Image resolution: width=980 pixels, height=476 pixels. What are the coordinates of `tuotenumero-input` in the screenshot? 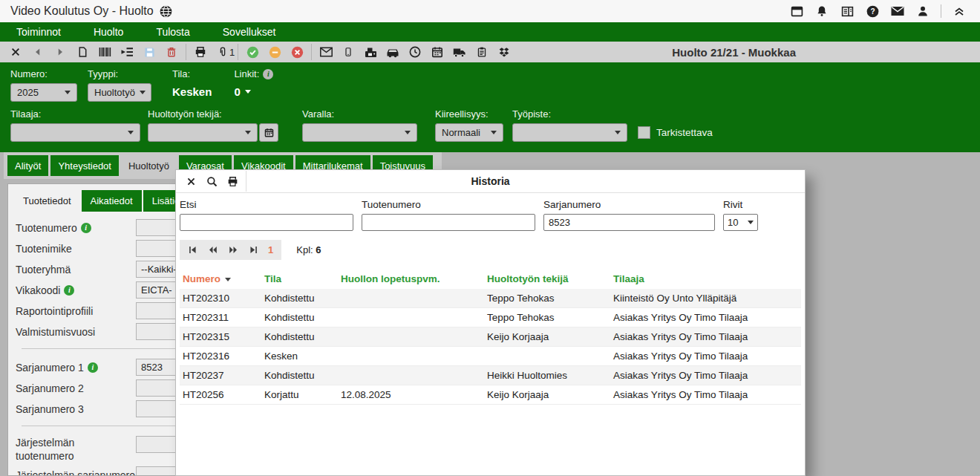 It's located at (448, 223).